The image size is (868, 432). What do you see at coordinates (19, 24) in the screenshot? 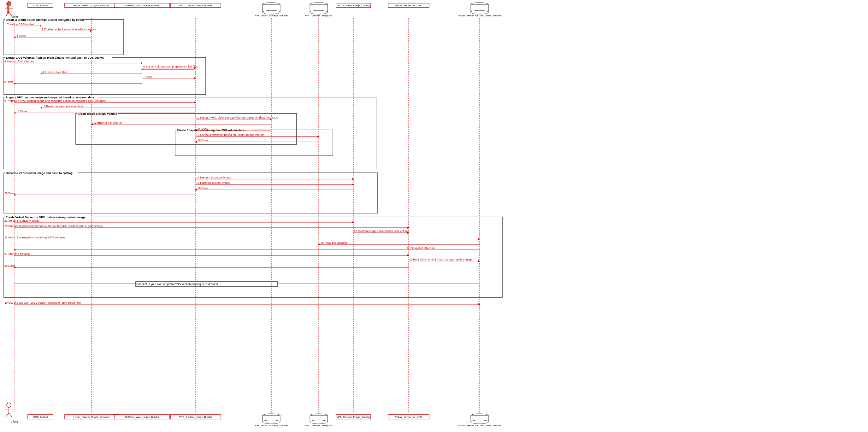
I see `svg-text: 1 Create a COS bucket` at bounding box center [19, 24].